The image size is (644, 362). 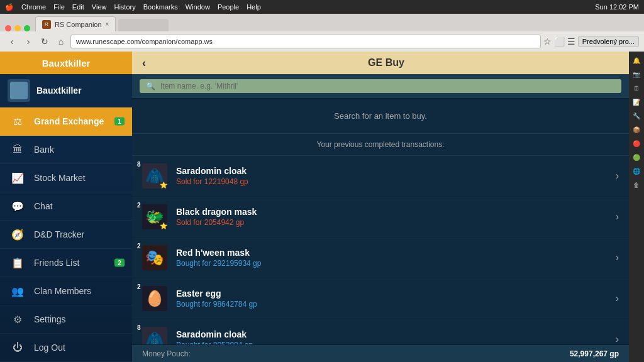 What do you see at coordinates (78, 7) in the screenshot?
I see `menu-edit: Edit` at bounding box center [78, 7].